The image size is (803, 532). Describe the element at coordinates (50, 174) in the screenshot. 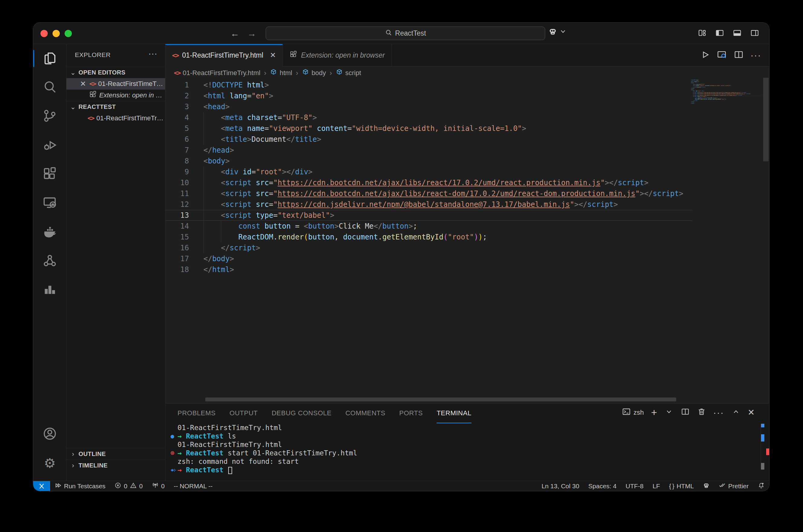

I see `activity-item-extensions` at that location.